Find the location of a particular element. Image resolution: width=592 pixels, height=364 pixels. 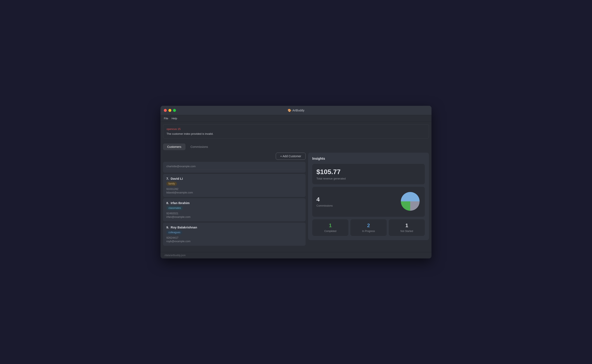

window-title: 🎨 ArtBuddy is located at coordinates (296, 110).